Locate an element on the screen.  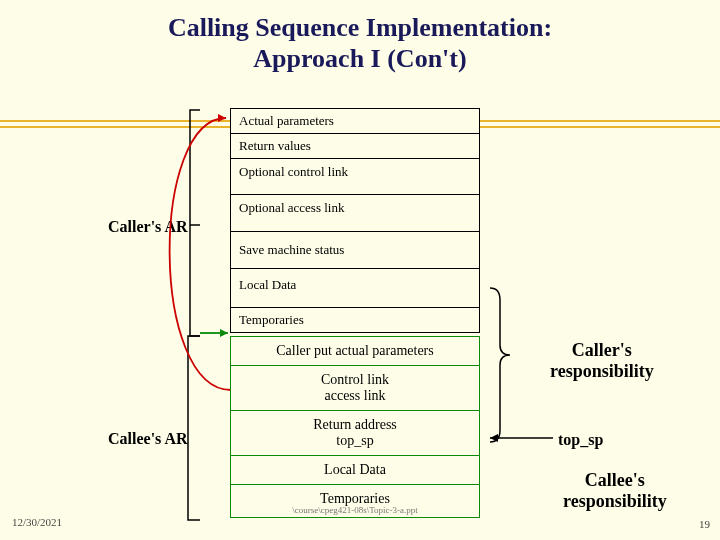
cell-return-values: Return values is located at coordinates (355, 146).